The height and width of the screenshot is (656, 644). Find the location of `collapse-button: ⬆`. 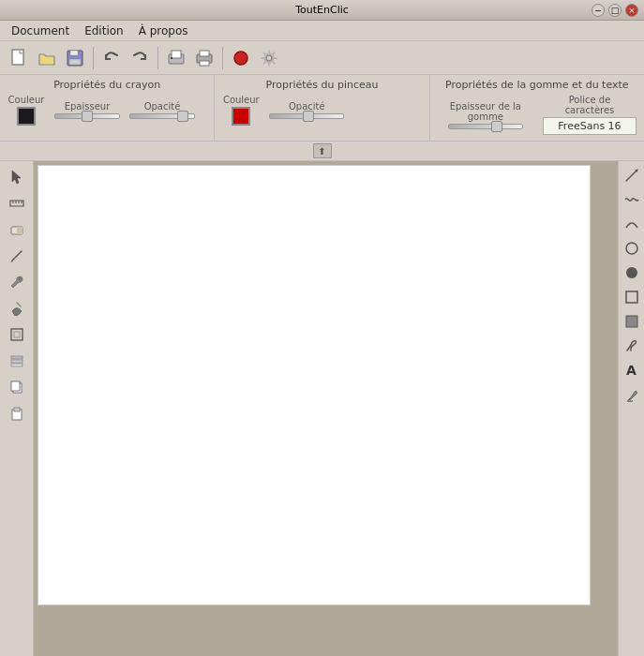

collapse-button: ⬆ is located at coordinates (322, 151).